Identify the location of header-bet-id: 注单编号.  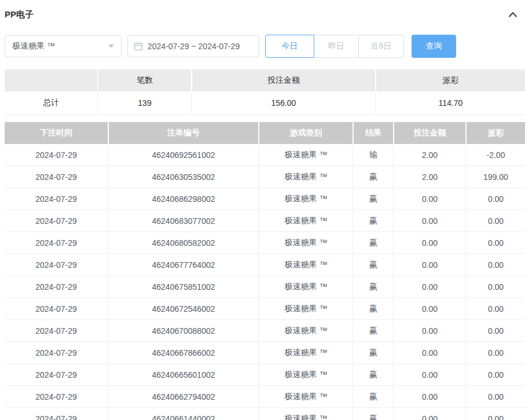
(183, 133).